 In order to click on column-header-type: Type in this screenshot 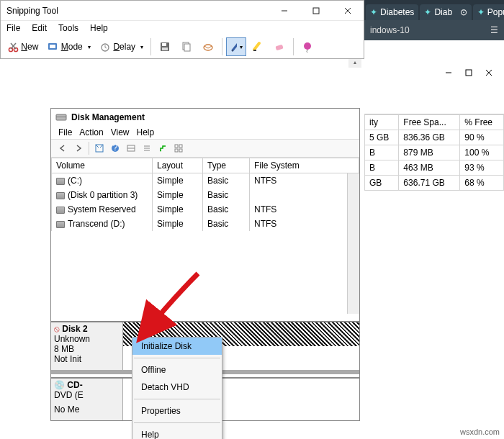, I will do `click(226, 166)`.